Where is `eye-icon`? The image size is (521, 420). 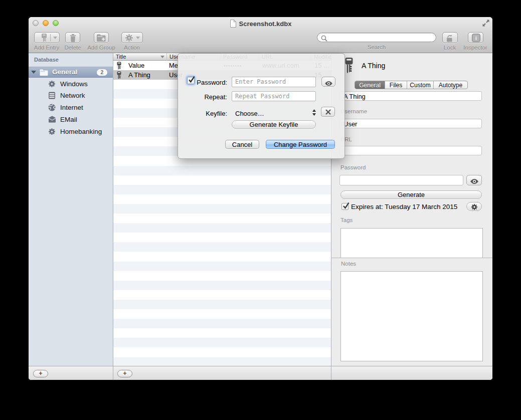
eye-icon is located at coordinates (474, 182).